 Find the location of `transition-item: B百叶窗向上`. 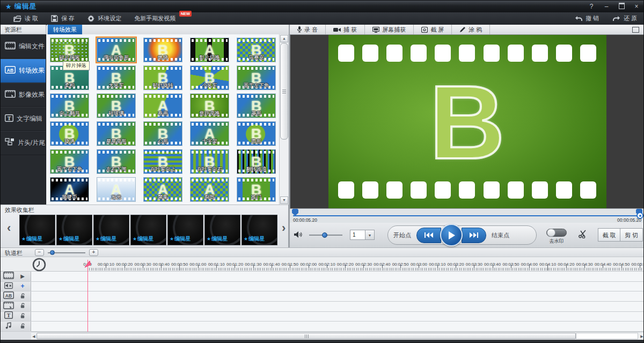

transition-item: B百叶窗向上 is located at coordinates (163, 162).